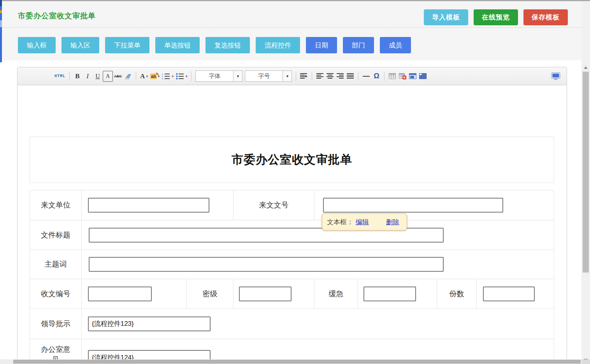  What do you see at coordinates (57, 16) in the screenshot?
I see `page-title: 市委办公室收文审批单` at bounding box center [57, 16].